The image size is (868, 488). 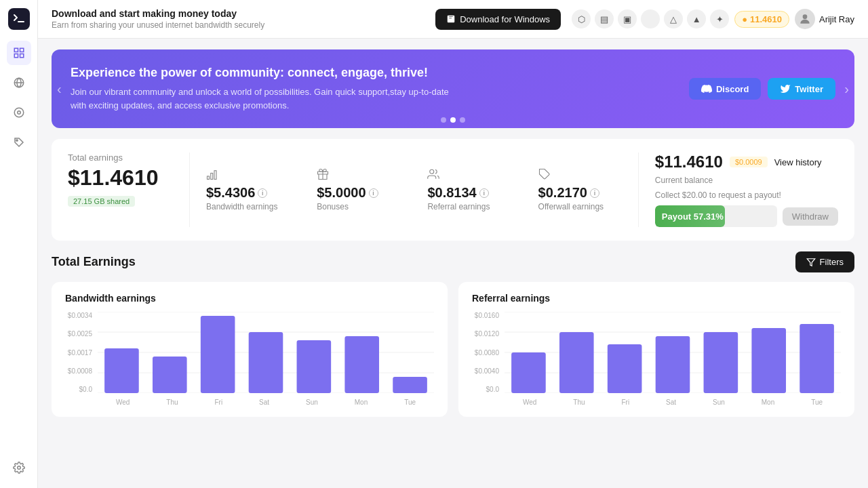 What do you see at coordinates (453, 19) in the screenshot?
I see `topbar: Download and start making money today Ea…` at bounding box center [453, 19].